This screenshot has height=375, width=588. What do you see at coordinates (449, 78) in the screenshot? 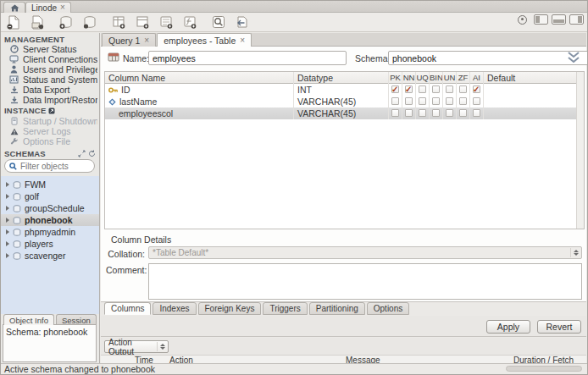
I see `col-header-un: UN` at bounding box center [449, 78].